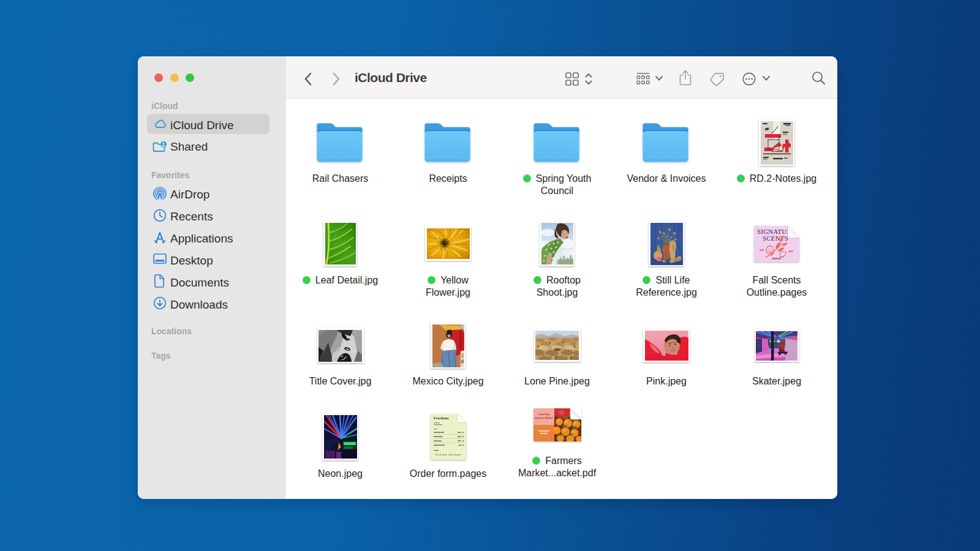 The height and width of the screenshot is (551, 980). What do you see at coordinates (544, 414) in the screenshot?
I see `svg-text: Luna Park` at bounding box center [544, 414].